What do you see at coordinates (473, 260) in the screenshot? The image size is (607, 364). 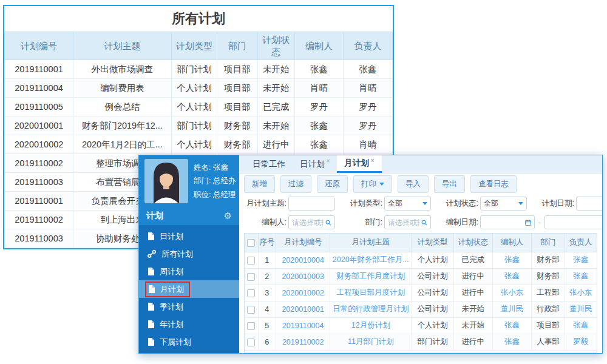 I see `plan-status-cell: 已完成` at bounding box center [473, 260].